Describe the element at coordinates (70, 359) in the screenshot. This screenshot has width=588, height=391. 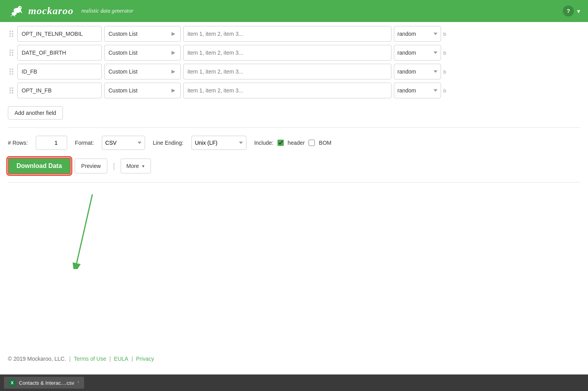
I see `footer-sep-1: |` at that location.